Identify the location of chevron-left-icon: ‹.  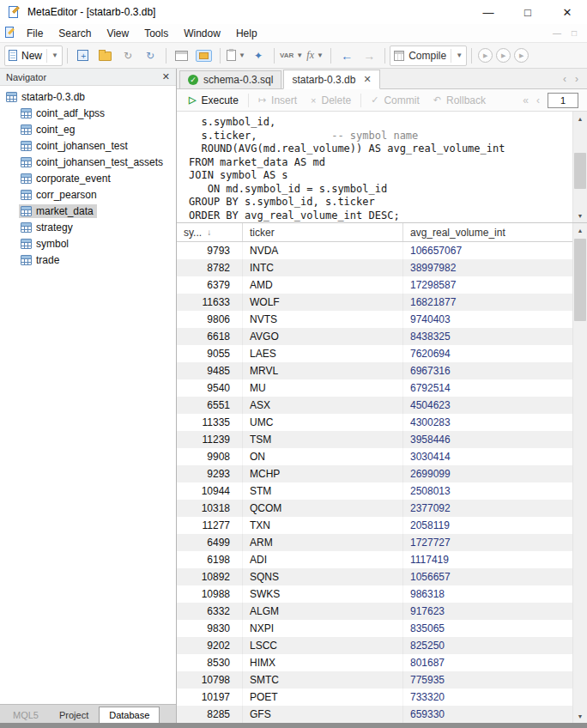
(565, 79).